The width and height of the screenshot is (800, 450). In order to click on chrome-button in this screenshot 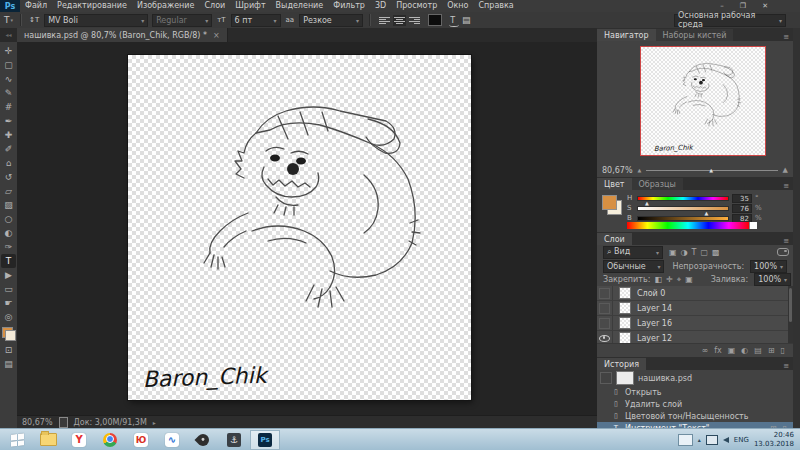, I will do `click(110, 440)`.